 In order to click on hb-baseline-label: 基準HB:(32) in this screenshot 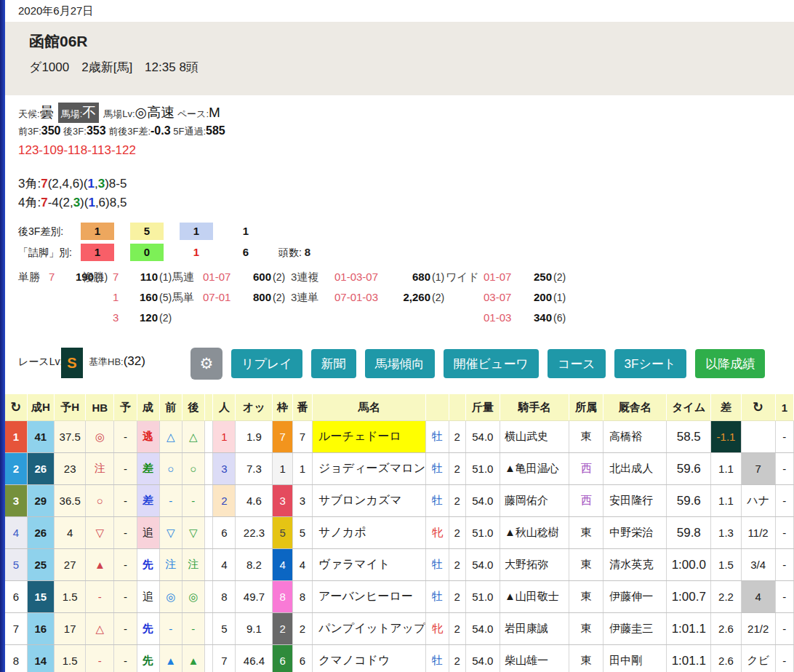, I will do `click(117, 361)`.